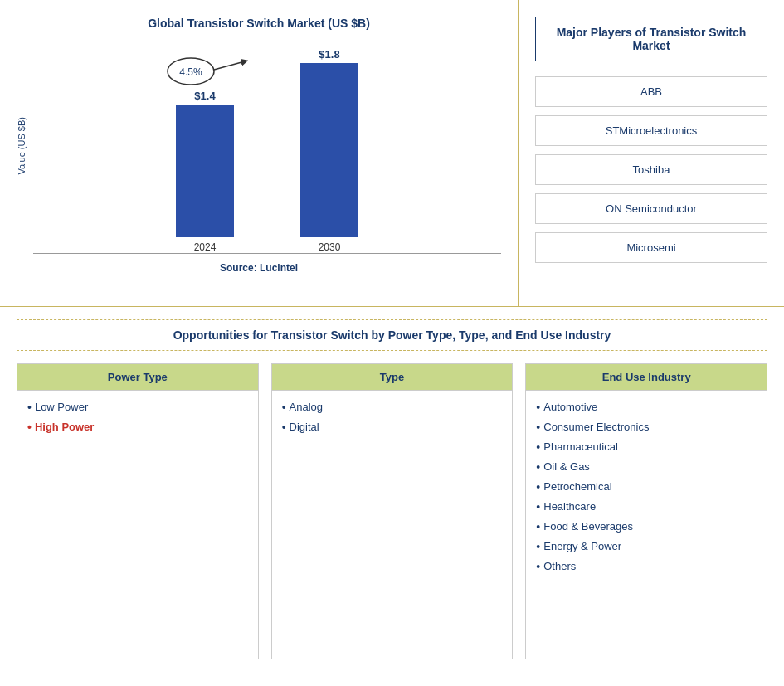 This screenshot has height=686, width=784. What do you see at coordinates (138, 427) in the screenshot?
I see `high-power-item: High Power` at bounding box center [138, 427].